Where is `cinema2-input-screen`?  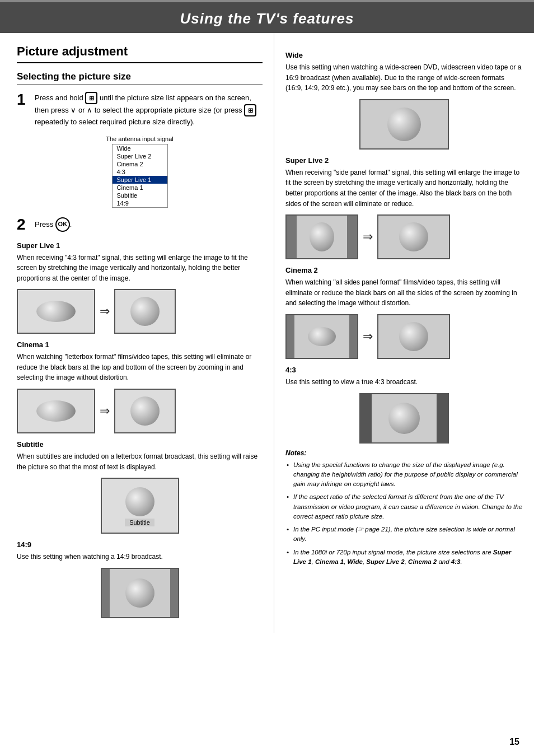 cinema2-input-screen is located at coordinates (322, 337).